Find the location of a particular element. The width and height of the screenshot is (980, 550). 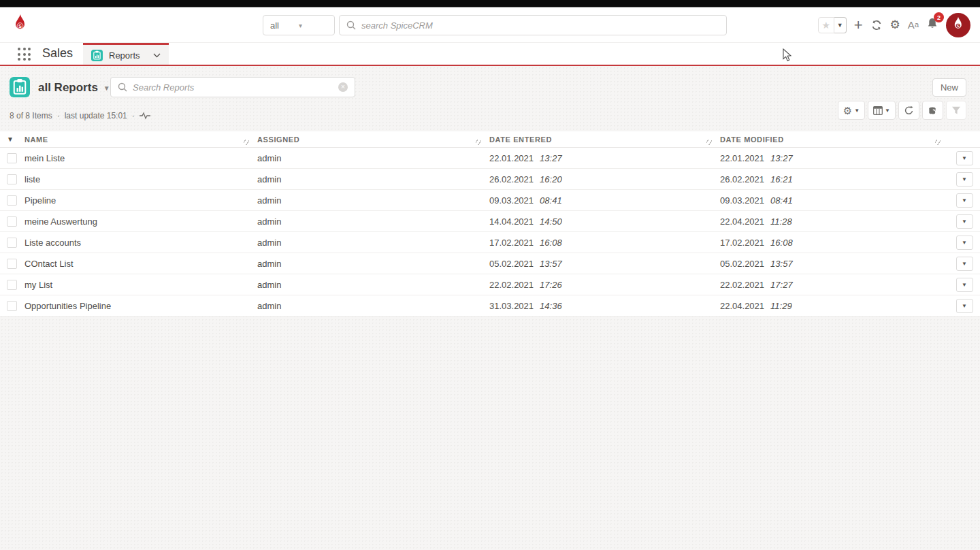

column-header-assigned: ASSIGNED is located at coordinates (373, 140).